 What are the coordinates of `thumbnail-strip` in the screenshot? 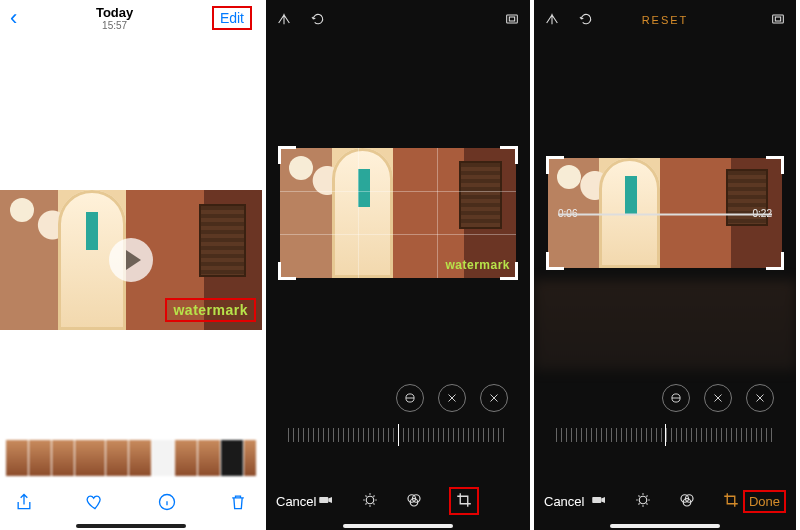 It's located at (131, 458).